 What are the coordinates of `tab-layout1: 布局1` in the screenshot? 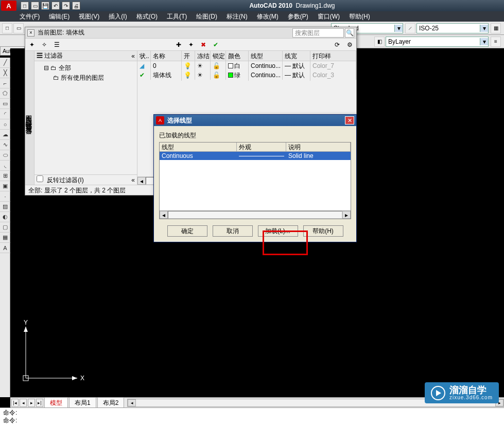 It's located at (82, 403).